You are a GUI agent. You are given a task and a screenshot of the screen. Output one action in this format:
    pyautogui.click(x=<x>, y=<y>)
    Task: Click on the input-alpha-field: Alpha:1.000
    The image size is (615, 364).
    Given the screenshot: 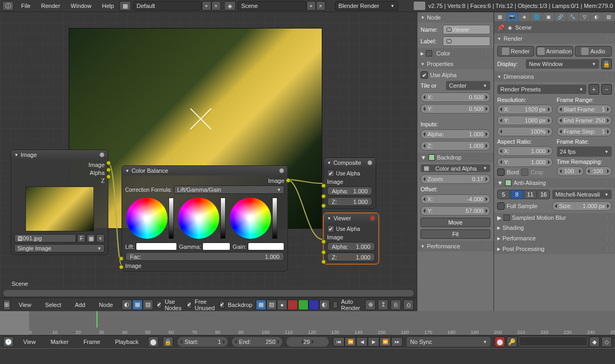 What is the action you would take?
    pyautogui.click(x=455, y=134)
    